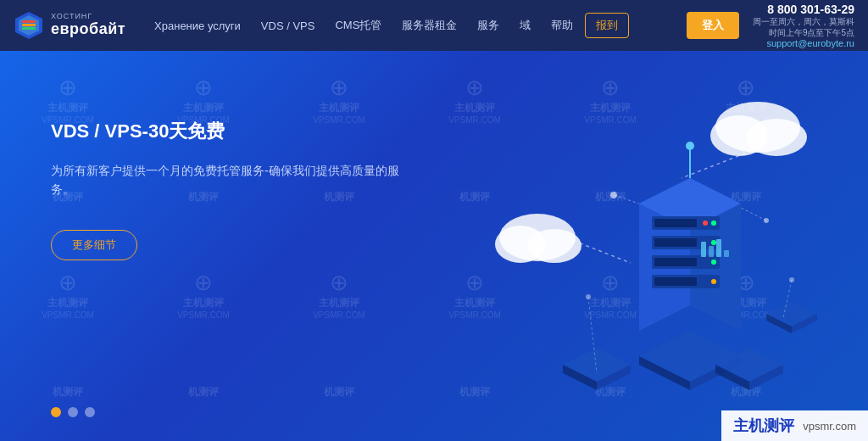  I want to click on nav-item-services: 服务, so click(488, 25).